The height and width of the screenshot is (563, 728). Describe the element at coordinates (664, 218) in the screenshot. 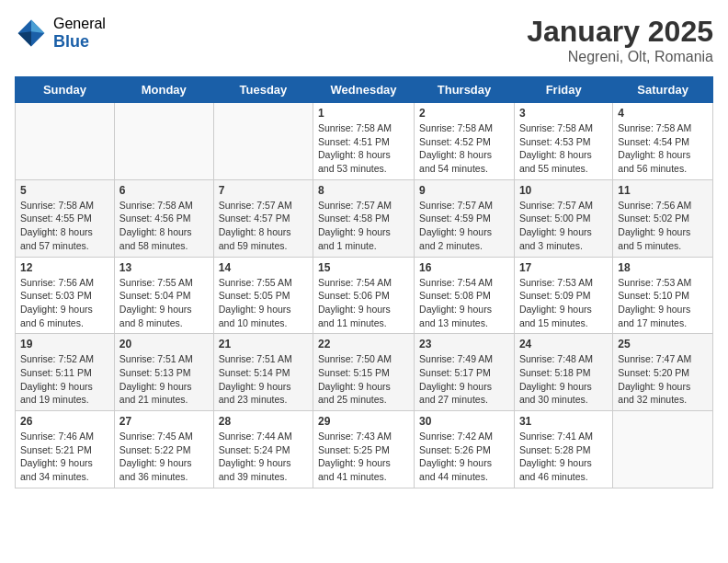

I see `calendar-day-cell: 11Sunrise: 7:56 AM Sunset: 5:02 PM Dayli…` at that location.